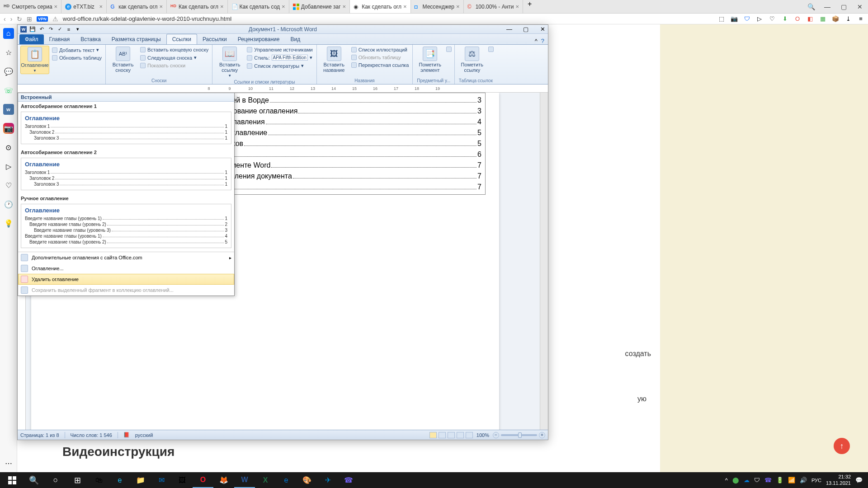 Image resolution: width=868 pixels, height=488 pixels. I want to click on note-icon: ▦, so click(823, 19).